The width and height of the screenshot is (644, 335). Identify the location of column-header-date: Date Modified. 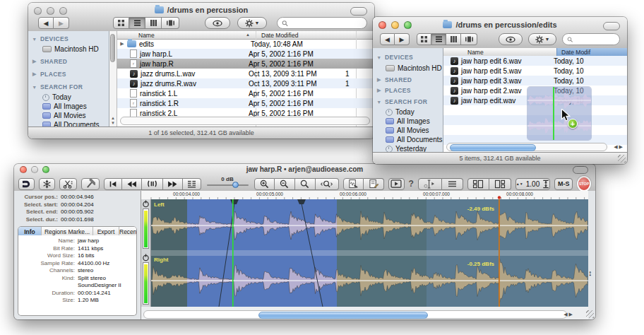
(280, 35).